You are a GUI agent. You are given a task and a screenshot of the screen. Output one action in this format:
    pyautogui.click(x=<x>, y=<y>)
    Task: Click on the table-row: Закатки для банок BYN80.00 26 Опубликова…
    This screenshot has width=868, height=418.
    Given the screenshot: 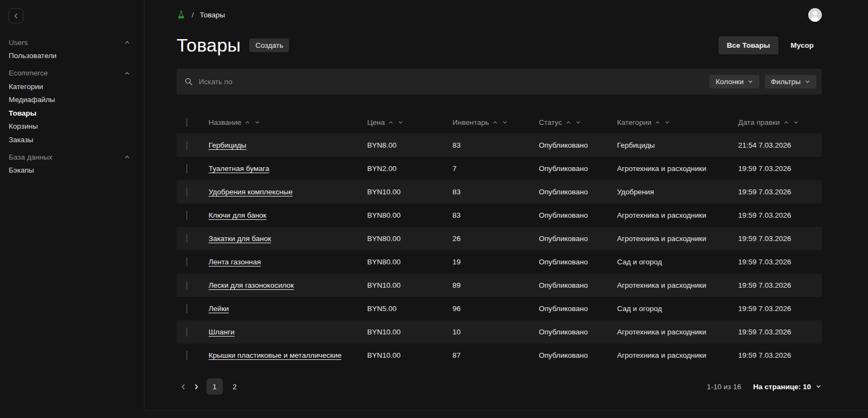 What is the action you would take?
    pyautogui.click(x=499, y=239)
    